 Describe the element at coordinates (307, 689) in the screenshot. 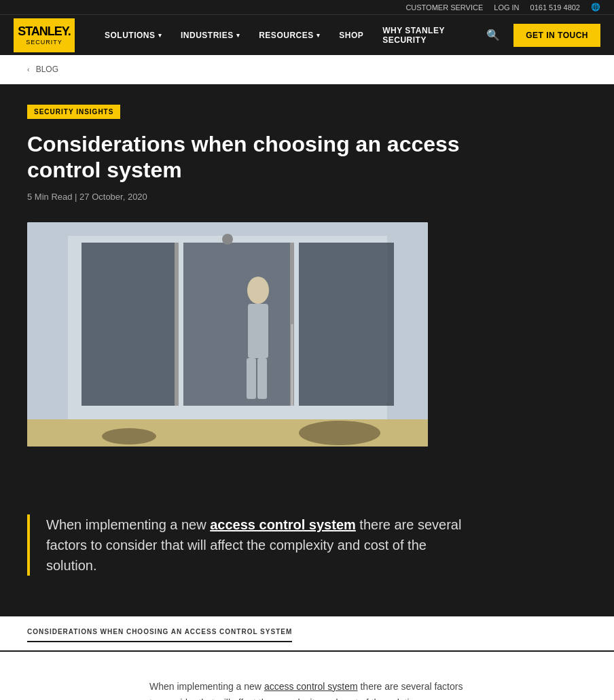

I see `body-intro-paragraph: When implementing a new access control s…` at that location.